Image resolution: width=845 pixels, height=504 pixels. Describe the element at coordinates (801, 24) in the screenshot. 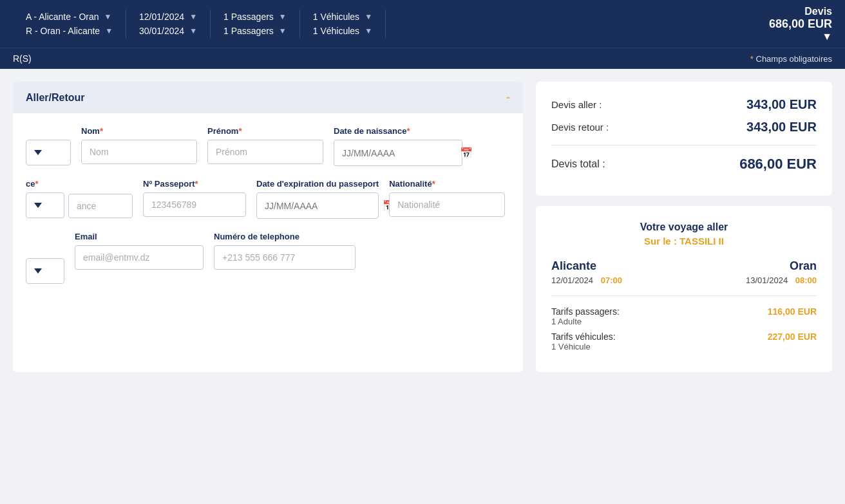

I see `devis-amount: 686,00 EUR` at that location.